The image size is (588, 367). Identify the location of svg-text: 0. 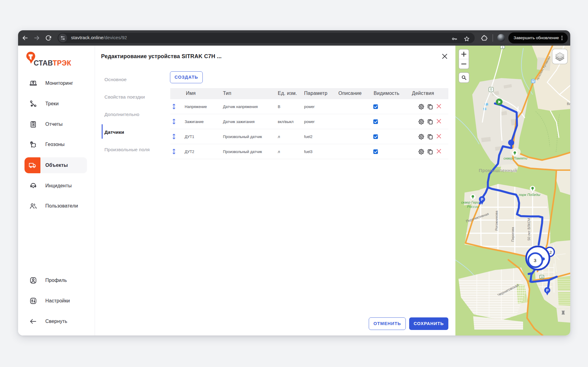
(491, 89).